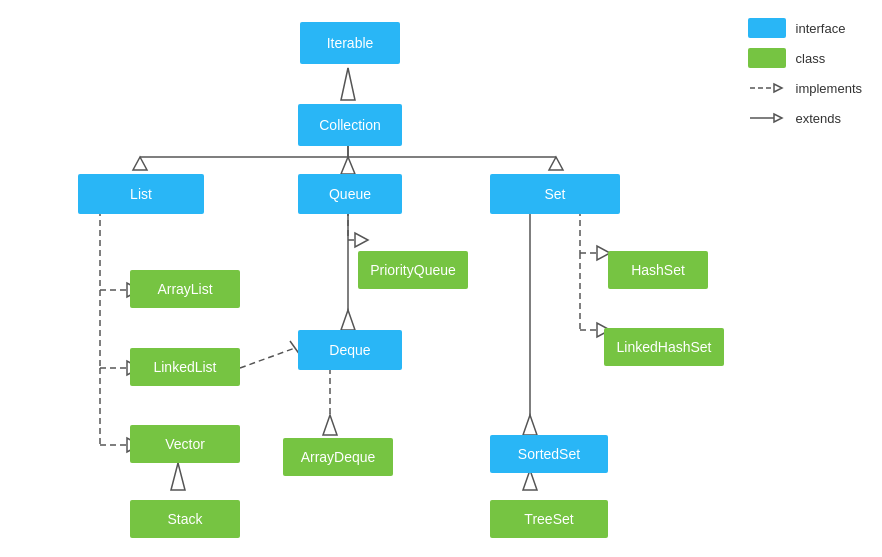 The image size is (882, 557). What do you see at coordinates (811, 58) in the screenshot?
I see `legend-class-label: class` at bounding box center [811, 58].